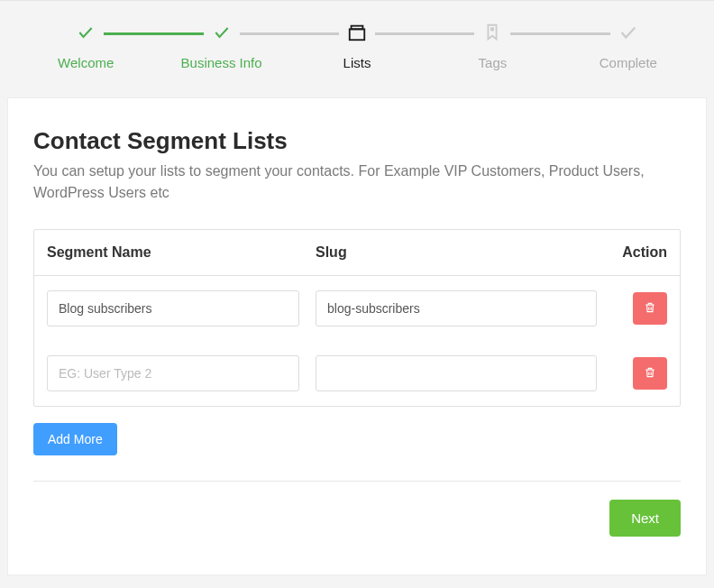  I want to click on segment-table-header: Segment Name Slug Action, so click(357, 253).